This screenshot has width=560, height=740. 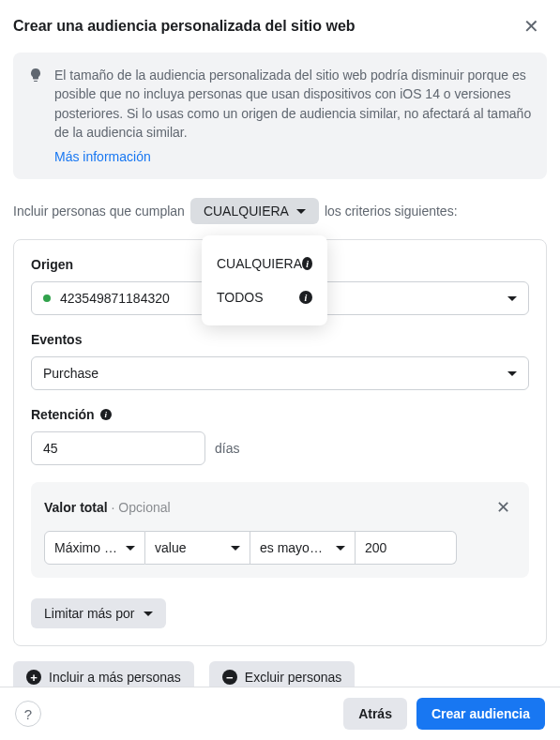 What do you see at coordinates (193, 548) in the screenshot?
I see `parameter-value: value` at bounding box center [193, 548].